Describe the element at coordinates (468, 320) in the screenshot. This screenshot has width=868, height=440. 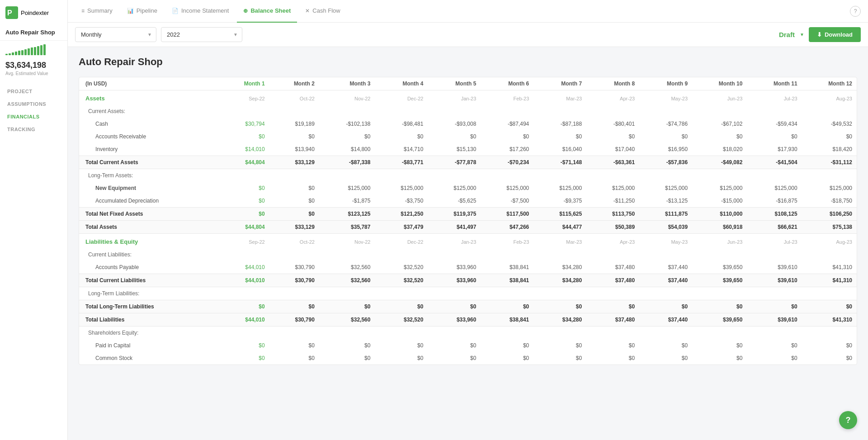
I see `total-liabilities-row: Total Liabilities $44,010 $30,790 $32,56…` at that location.